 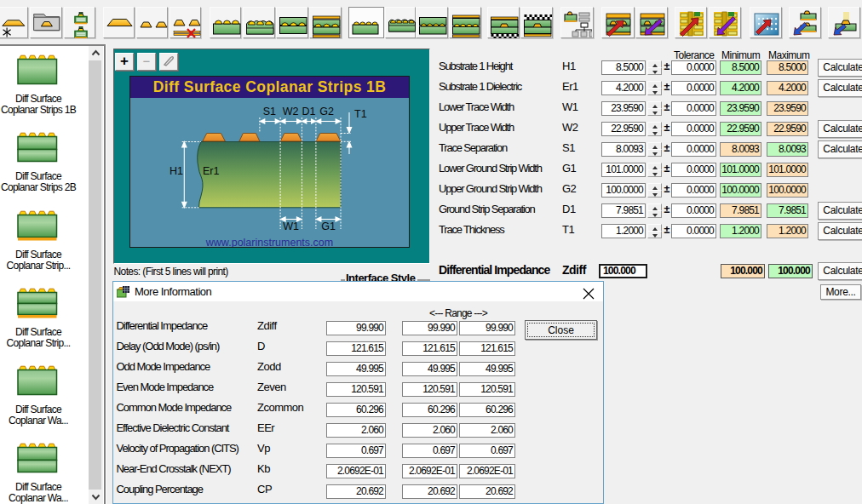 I want to click on svg-text: T1, so click(x=361, y=114).